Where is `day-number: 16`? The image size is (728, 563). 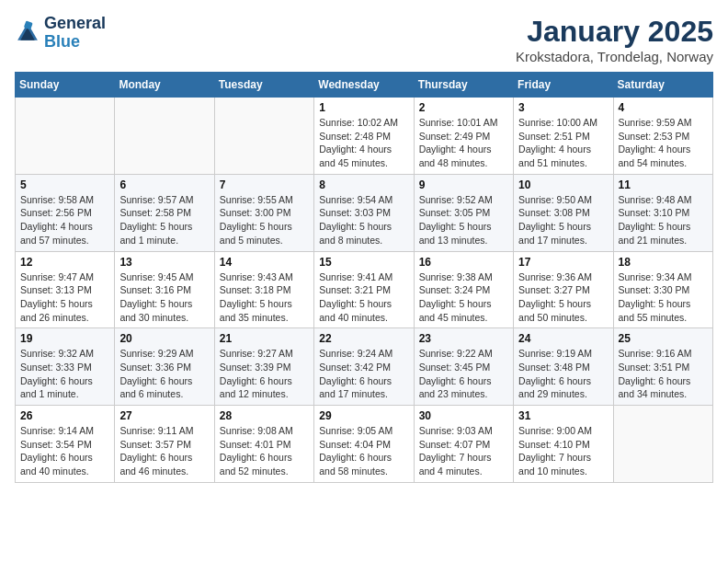
day-number: 16 is located at coordinates (463, 262).